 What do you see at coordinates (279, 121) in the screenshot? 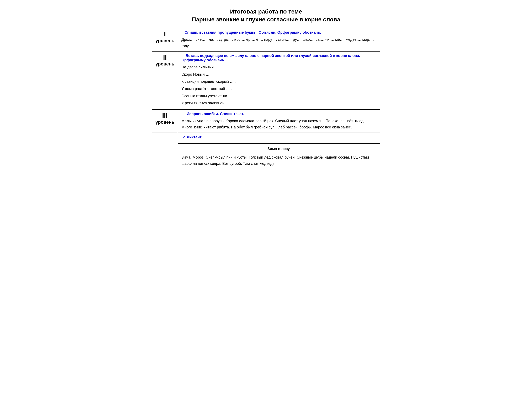
I see `level3-content: III. Исправь ошибки. Спиши текст. Мальчи…` at bounding box center [279, 121].